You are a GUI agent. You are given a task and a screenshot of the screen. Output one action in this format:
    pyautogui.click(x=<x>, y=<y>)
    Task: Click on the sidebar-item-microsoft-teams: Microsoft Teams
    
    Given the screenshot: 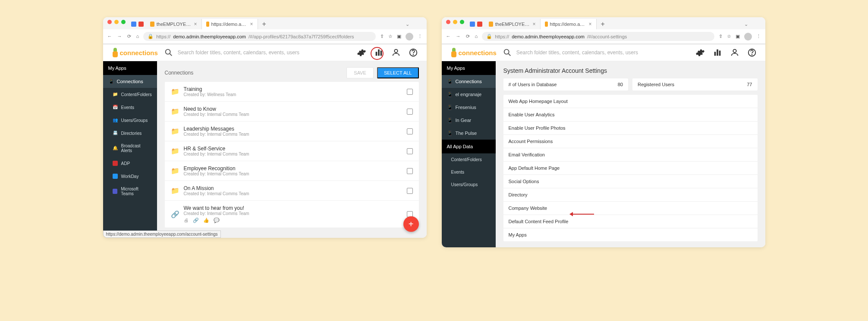 What is the action you would take?
    pyautogui.click(x=130, y=191)
    